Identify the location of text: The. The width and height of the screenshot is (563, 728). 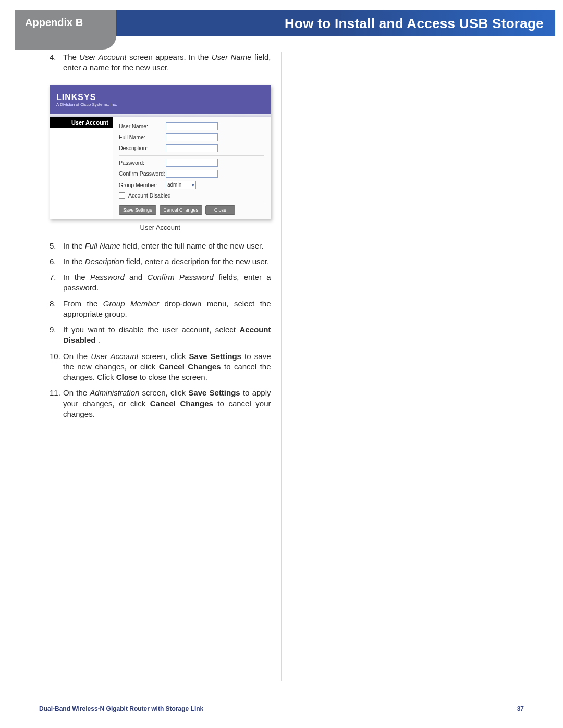
(71, 57).